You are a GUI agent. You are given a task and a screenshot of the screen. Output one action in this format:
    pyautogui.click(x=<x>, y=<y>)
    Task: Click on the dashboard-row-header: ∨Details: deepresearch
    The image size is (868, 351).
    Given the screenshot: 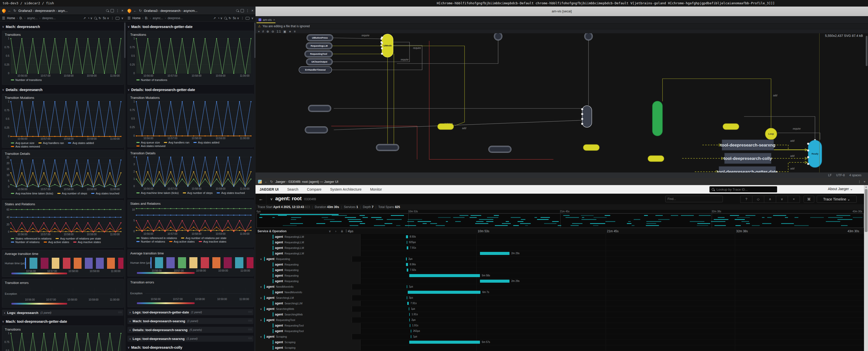 What is the action you would take?
    pyautogui.click(x=63, y=90)
    